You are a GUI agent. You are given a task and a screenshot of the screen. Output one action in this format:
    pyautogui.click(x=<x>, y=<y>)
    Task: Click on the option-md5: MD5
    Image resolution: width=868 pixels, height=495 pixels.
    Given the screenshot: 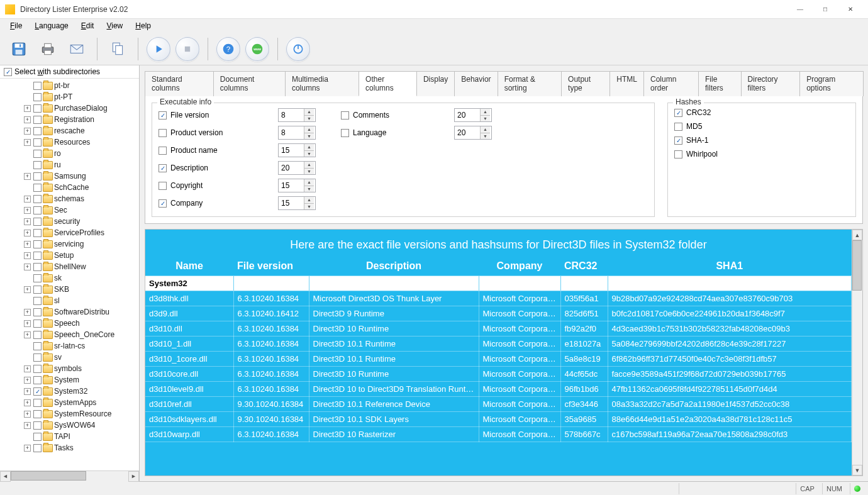 What is the action you would take?
    pyautogui.click(x=762, y=126)
    